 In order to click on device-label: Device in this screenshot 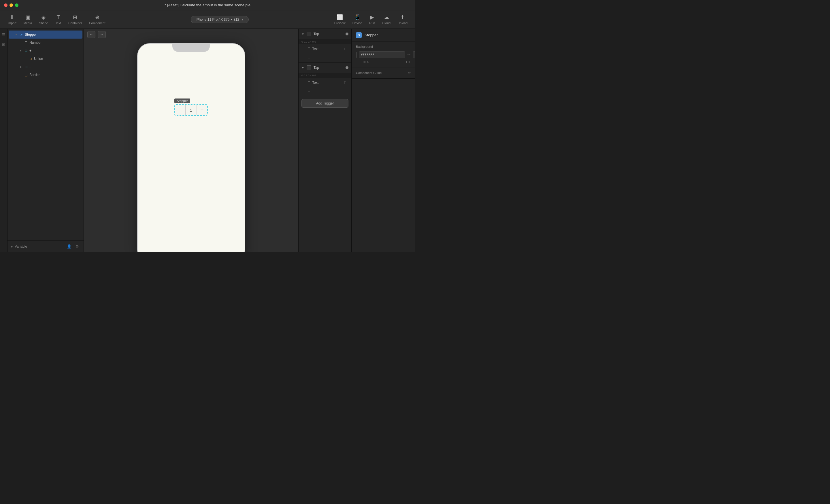, I will do `click(357, 23)`.